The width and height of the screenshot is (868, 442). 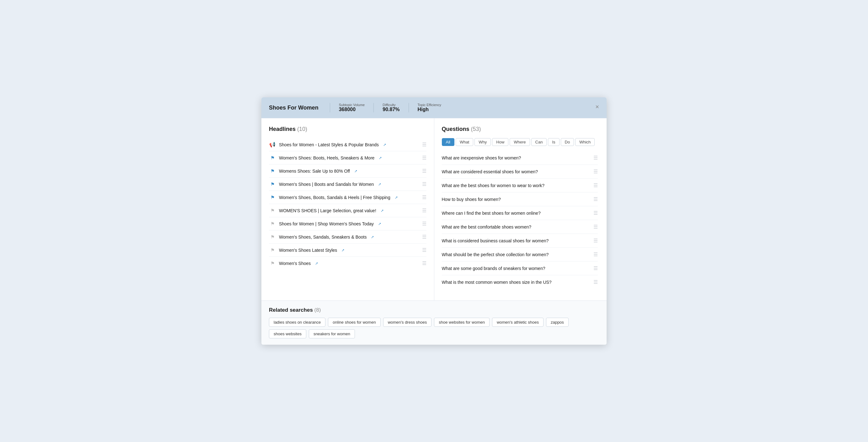 I want to click on headline-item: ⚑ Women's Shoes: Boots, Heels, Sneakers …, so click(x=348, y=158).